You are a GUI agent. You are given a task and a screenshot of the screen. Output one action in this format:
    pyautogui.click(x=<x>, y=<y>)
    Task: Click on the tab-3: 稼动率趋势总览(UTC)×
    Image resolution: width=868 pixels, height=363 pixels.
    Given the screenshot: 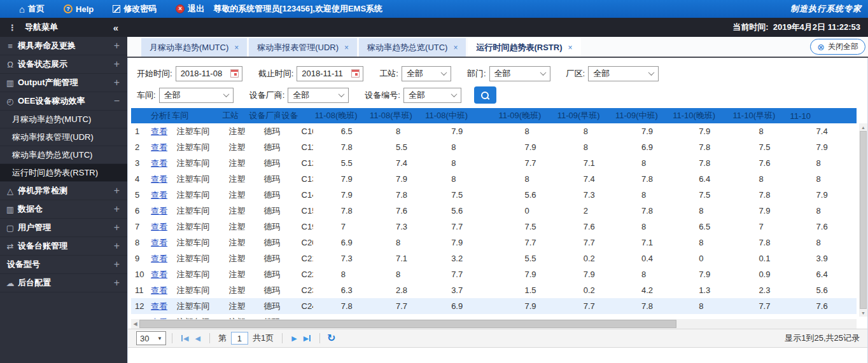 What is the action you would take?
    pyautogui.click(x=412, y=47)
    